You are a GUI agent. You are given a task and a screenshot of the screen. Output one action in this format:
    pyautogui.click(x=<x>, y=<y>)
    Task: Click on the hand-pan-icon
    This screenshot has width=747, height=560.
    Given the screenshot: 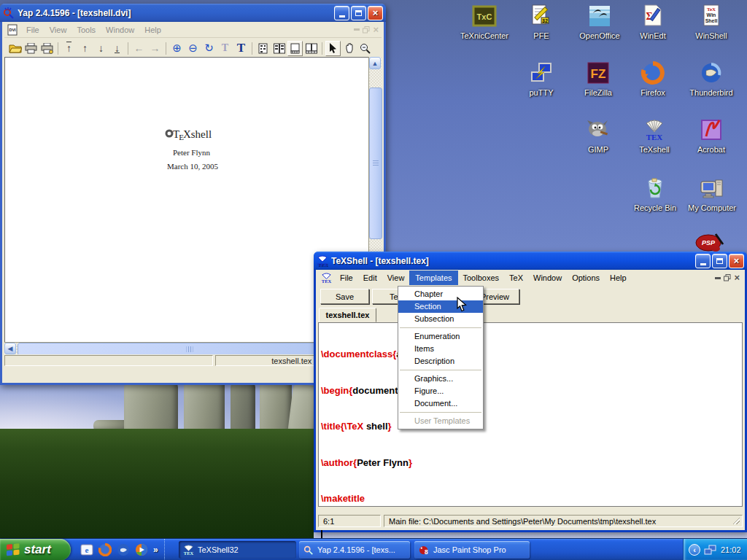 What is the action you would take?
    pyautogui.click(x=349, y=48)
    